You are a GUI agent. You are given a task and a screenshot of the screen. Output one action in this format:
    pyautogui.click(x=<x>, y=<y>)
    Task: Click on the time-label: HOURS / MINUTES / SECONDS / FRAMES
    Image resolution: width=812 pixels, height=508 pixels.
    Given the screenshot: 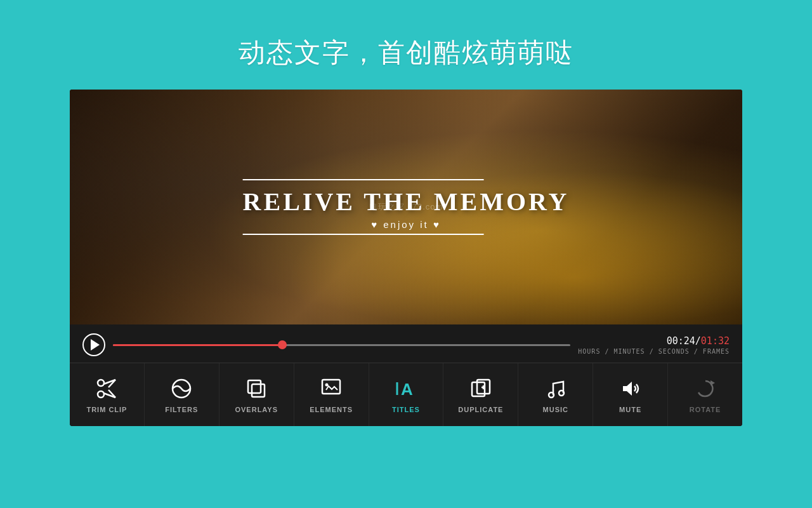 What is the action you would take?
    pyautogui.click(x=653, y=352)
    